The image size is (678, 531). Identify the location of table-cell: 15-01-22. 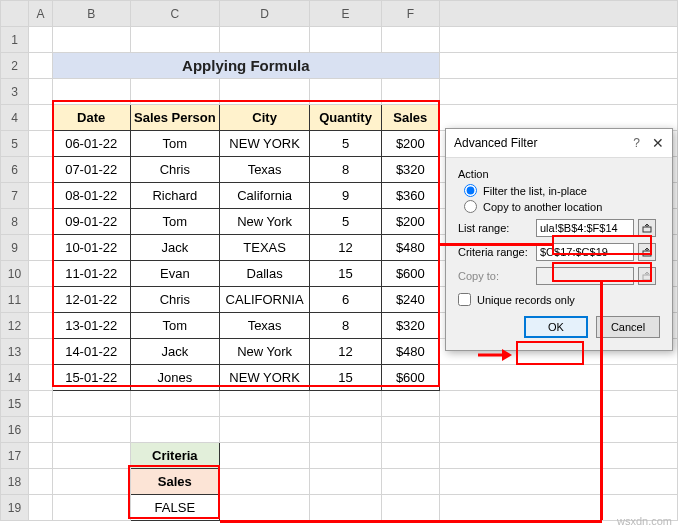
(91, 378).